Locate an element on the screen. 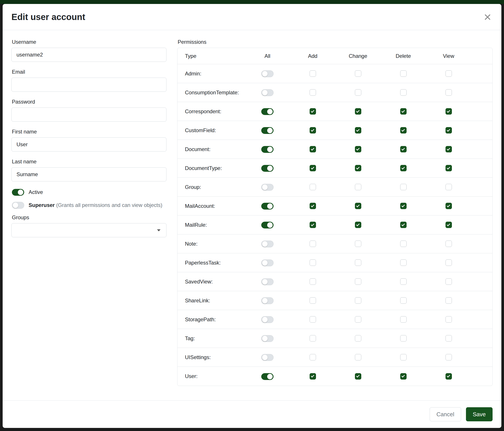 This screenshot has height=431, width=504. first-name-field is located at coordinates (89, 144).